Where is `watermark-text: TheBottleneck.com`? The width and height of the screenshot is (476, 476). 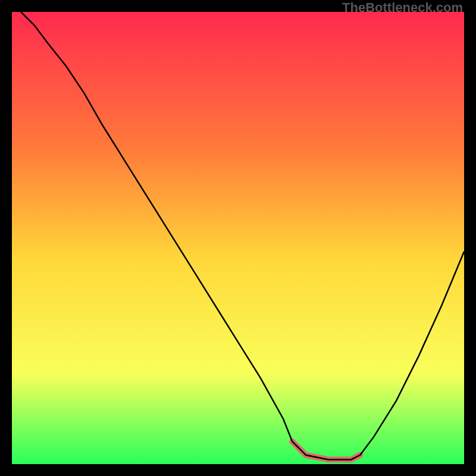
watermark-text: TheBottleneck.com is located at coordinates (402, 8).